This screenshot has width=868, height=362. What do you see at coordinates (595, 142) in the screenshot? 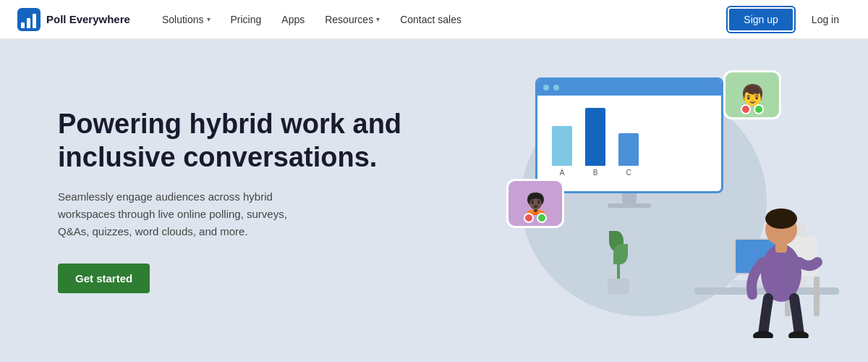
I see `bar-b-group: B` at bounding box center [595, 142].